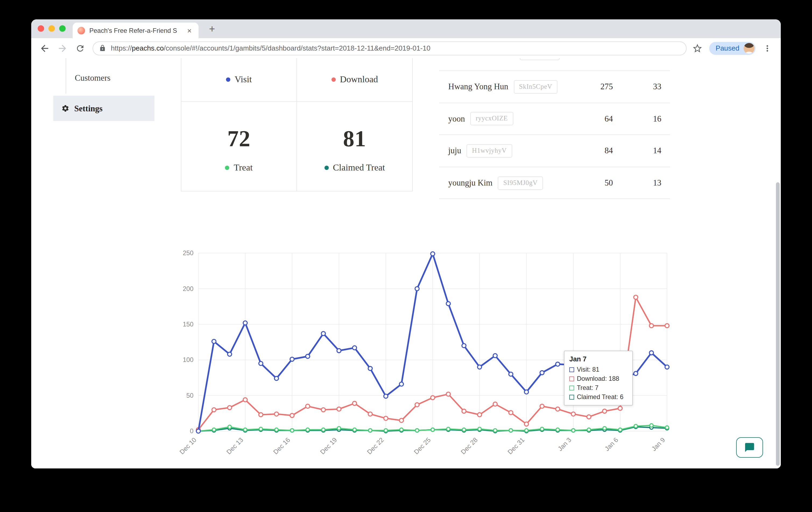 This screenshot has height=512, width=812. What do you see at coordinates (749, 48) in the screenshot?
I see `avatar` at bounding box center [749, 48].